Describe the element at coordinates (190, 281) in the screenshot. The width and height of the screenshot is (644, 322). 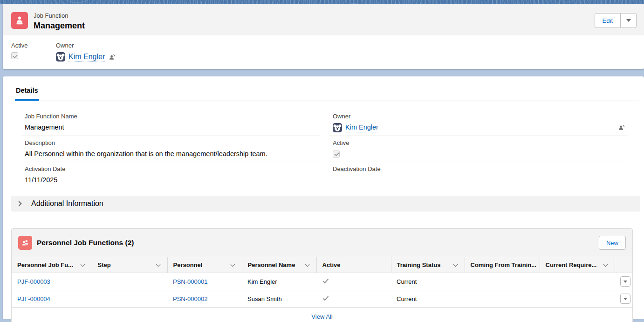
I see `record-link: PSN-000001` at that location.